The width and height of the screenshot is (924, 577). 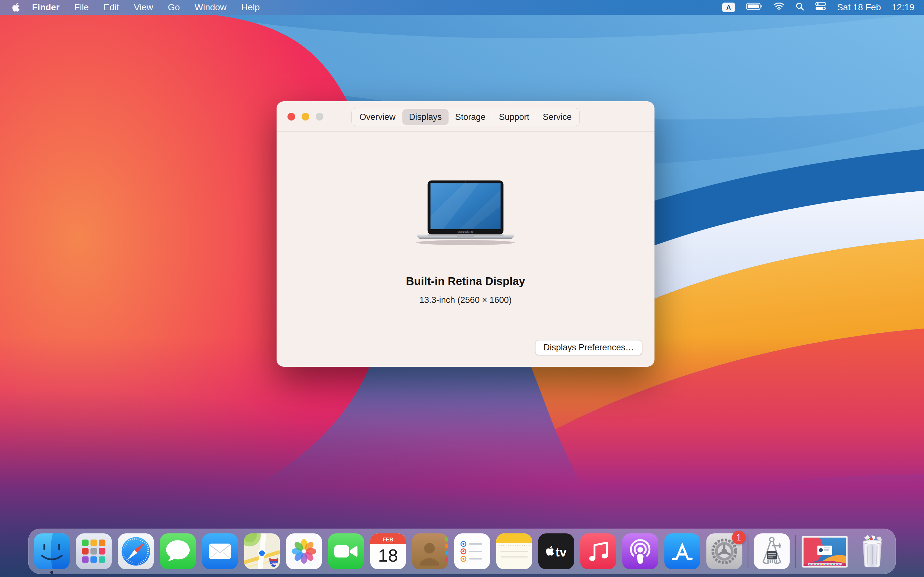 What do you see at coordinates (52, 572) in the screenshot?
I see `running-indicator` at bounding box center [52, 572].